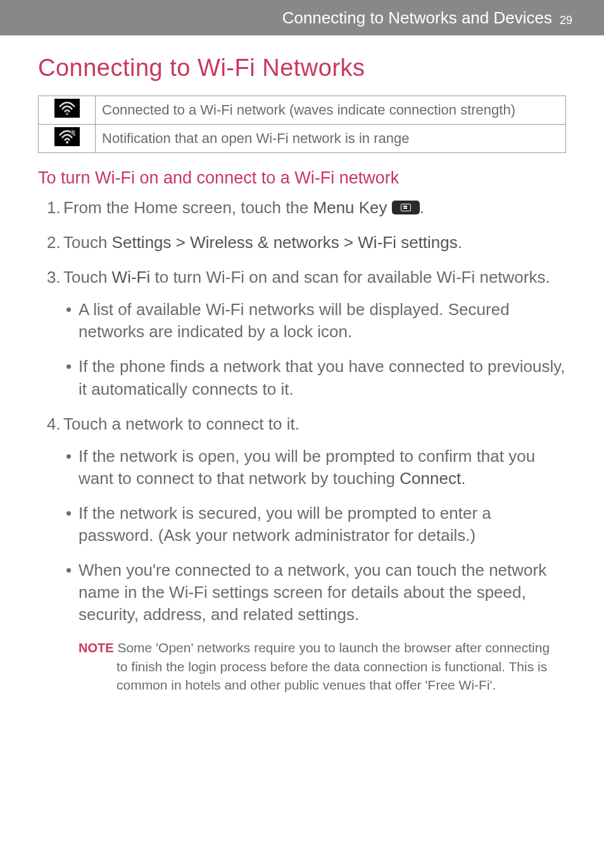 The height and width of the screenshot is (868, 604). Describe the element at coordinates (54, 277) in the screenshot. I see `step-number: 3.` at that location.